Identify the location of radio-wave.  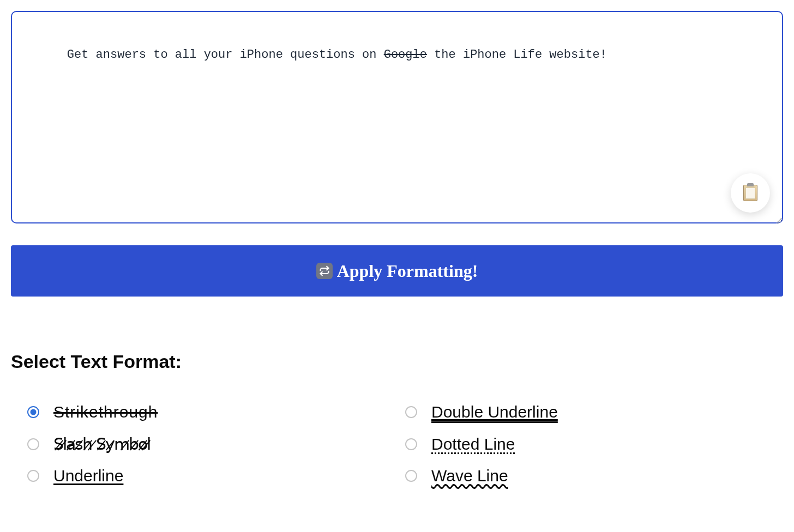
(411, 476).